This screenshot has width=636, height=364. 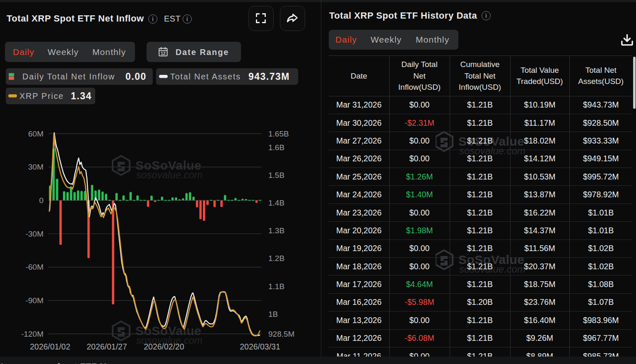 What do you see at coordinates (35, 300) in the screenshot?
I see `svg-text: -90M` at bounding box center [35, 300].